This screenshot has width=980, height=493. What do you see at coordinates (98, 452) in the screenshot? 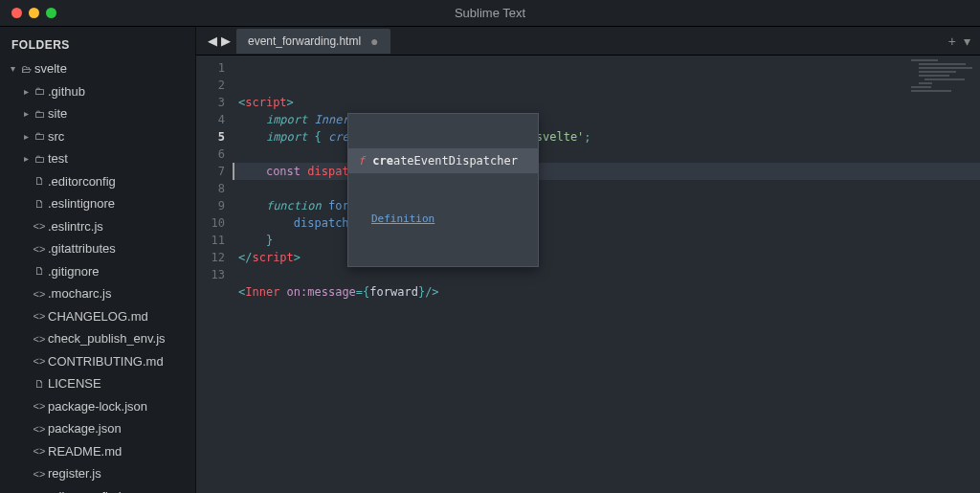
I see `sidebar-item: <>README.md` at bounding box center [98, 452].